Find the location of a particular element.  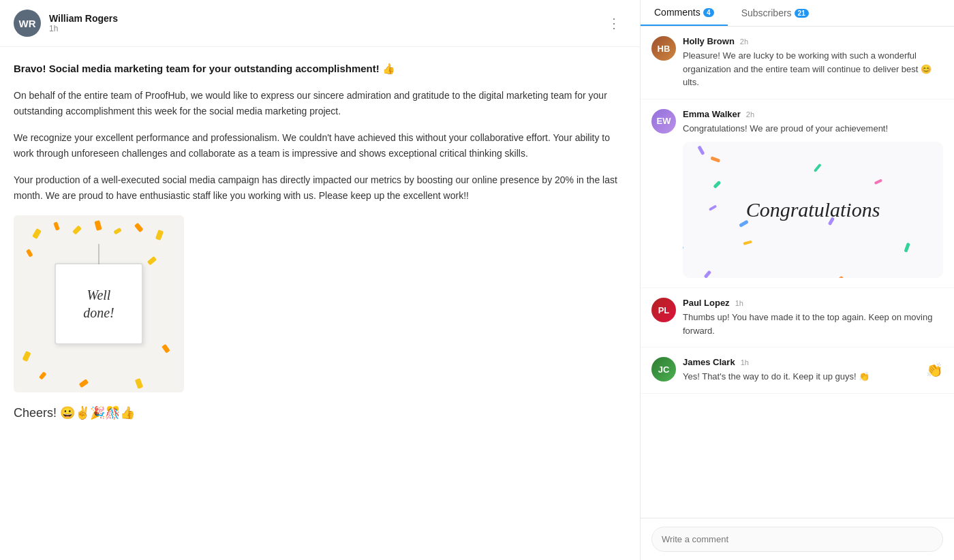

well-done-sign: Welldone! is located at coordinates (99, 304).